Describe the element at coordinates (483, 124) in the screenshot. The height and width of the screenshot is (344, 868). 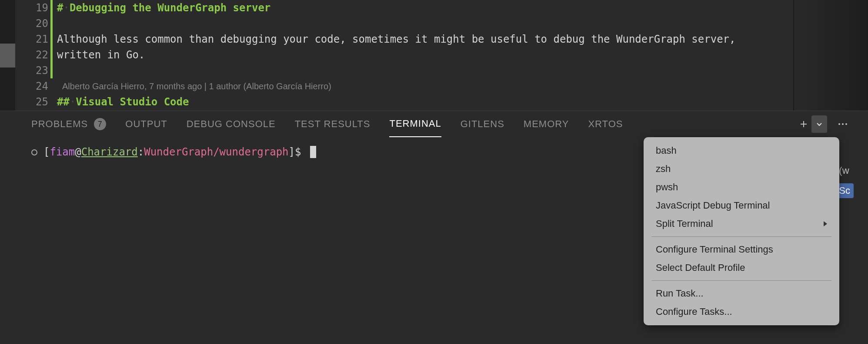
I see `tab-gitlens: GITLENS` at that location.